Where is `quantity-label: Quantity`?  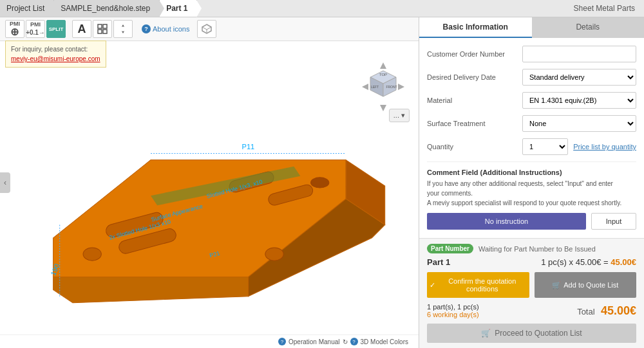 quantity-label: Quantity is located at coordinates (472, 147).